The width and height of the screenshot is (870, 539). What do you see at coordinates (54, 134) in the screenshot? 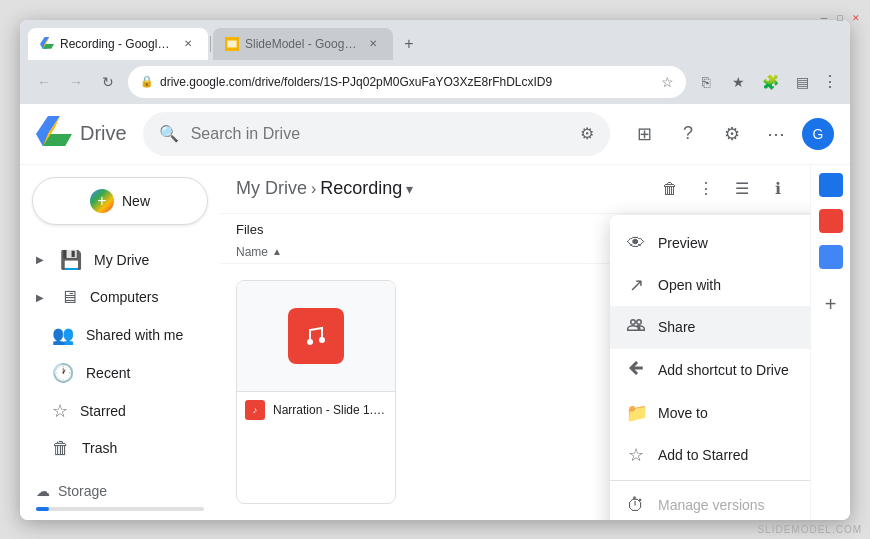
I see `drive-logo-icon` at bounding box center [54, 134].